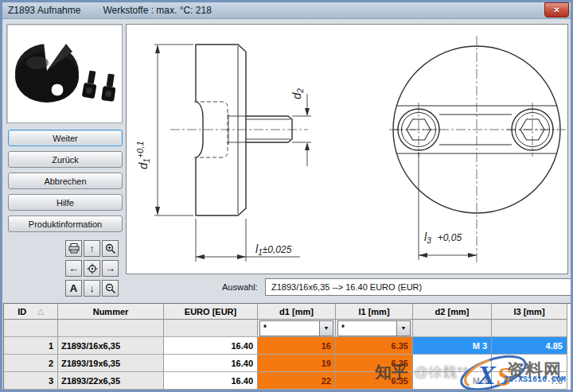 The width and height of the screenshot is (573, 392). Describe the element at coordinates (45, 10) in the screenshot. I see `window-title: Z1893 Aufnahme` at that location.